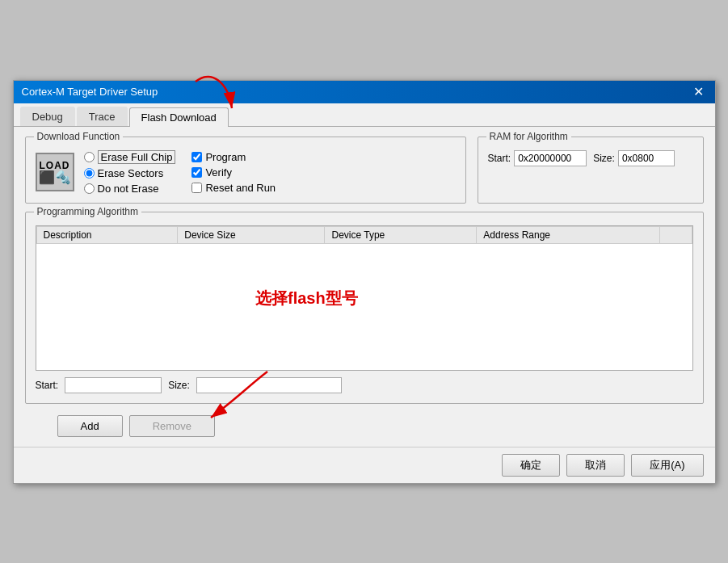  What do you see at coordinates (130, 189) in the screenshot?
I see `radio-do-not-erase: Do not Erase` at bounding box center [130, 189].